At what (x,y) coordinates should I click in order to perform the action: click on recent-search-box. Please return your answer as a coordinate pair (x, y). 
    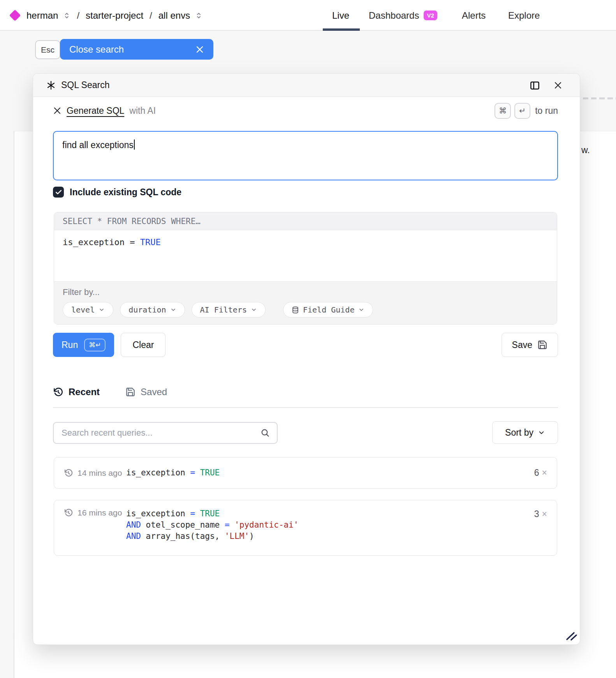
    Looking at the image, I should click on (165, 433).